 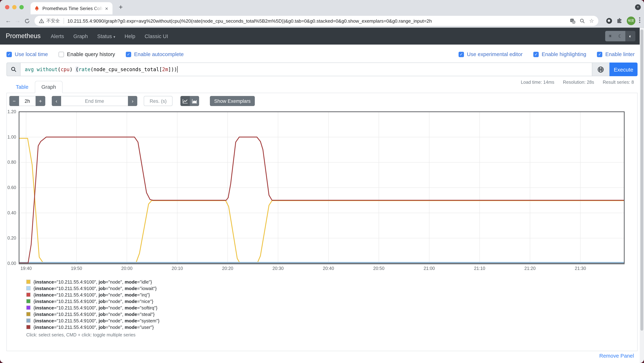 What do you see at coordinates (572, 21) in the screenshot?
I see `translate-icon: G` at bounding box center [572, 21].